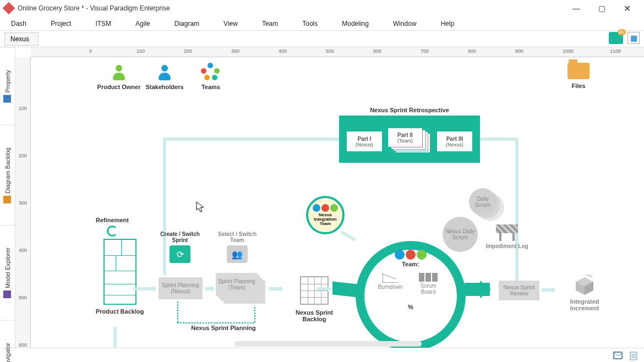 The height and width of the screenshot is (362, 644). What do you see at coordinates (618, 355) in the screenshot?
I see `mail-icon` at bounding box center [618, 355].